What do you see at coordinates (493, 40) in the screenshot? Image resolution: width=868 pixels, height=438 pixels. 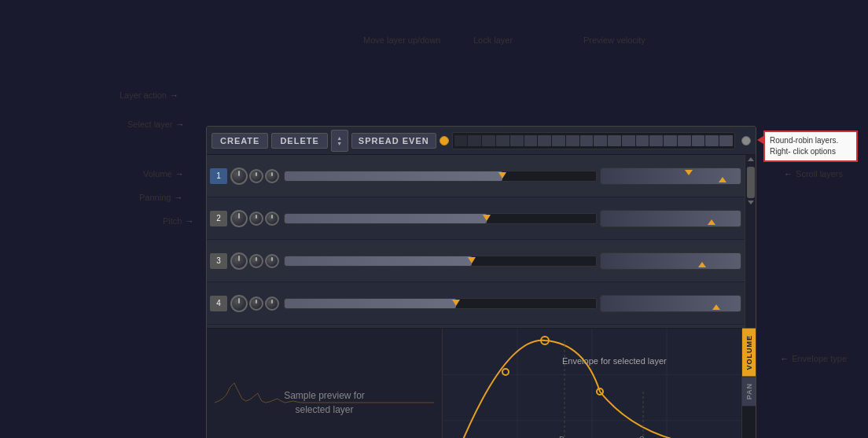 I see `annotation-lock-layer: Lock layer` at bounding box center [493, 40].